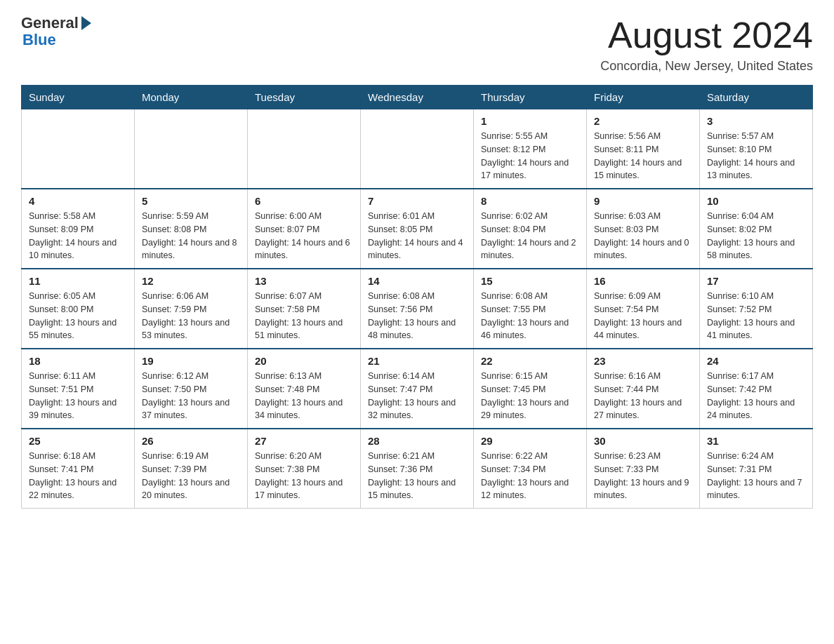  Describe the element at coordinates (417, 201) in the screenshot. I see `day-number: 7` at that location.